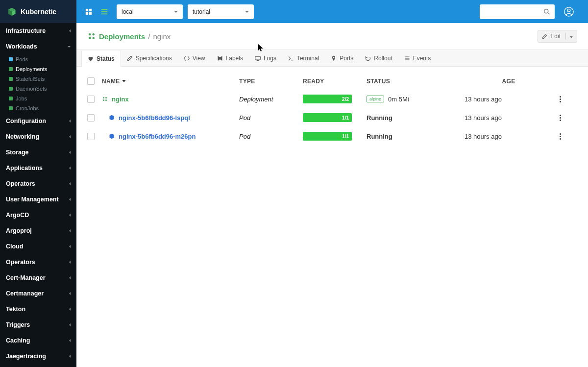 The height and width of the screenshot is (367, 588). What do you see at coordinates (38, 341) in the screenshot?
I see `sidebar-category: Caching` at bounding box center [38, 341].